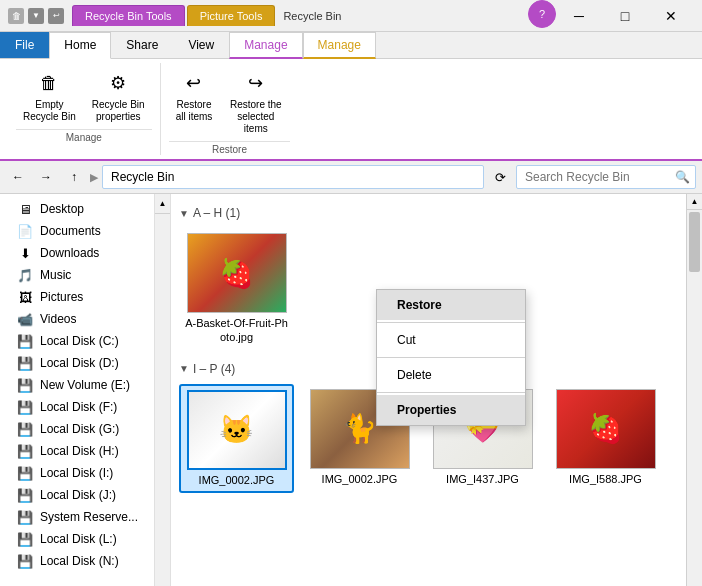 This screenshot has height=586, width=702. I want to click on thumb-strawberry: 🍓, so click(606, 429).